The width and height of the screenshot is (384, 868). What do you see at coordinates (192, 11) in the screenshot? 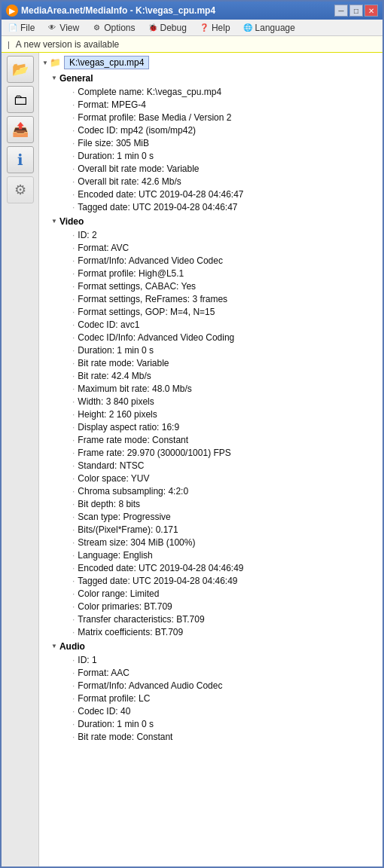
I see `title-bar: ▶ MediaArea.net/MediaInfo - K:\vegas_cpu…` at bounding box center [192, 11].